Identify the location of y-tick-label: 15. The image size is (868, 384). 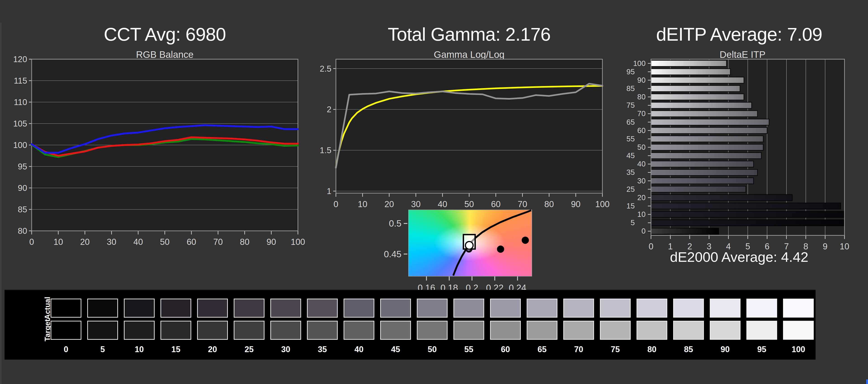
(631, 206).